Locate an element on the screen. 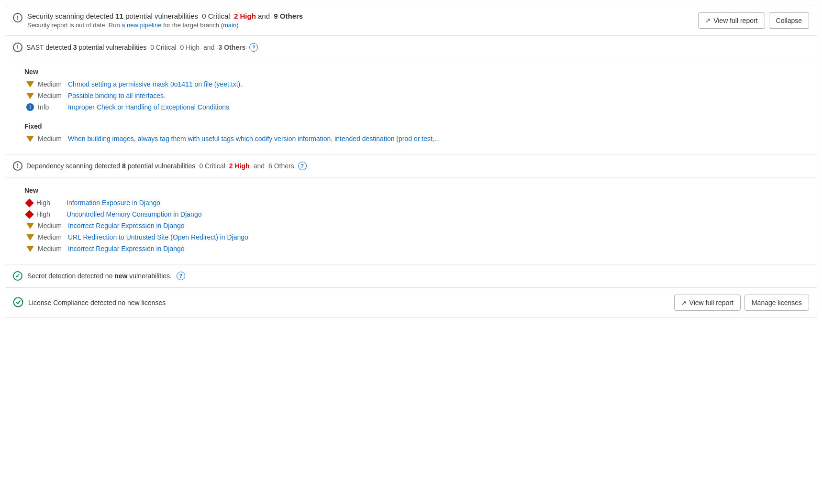 This screenshot has width=822, height=504. view-full-report-button: ↗ View full report is located at coordinates (731, 21).